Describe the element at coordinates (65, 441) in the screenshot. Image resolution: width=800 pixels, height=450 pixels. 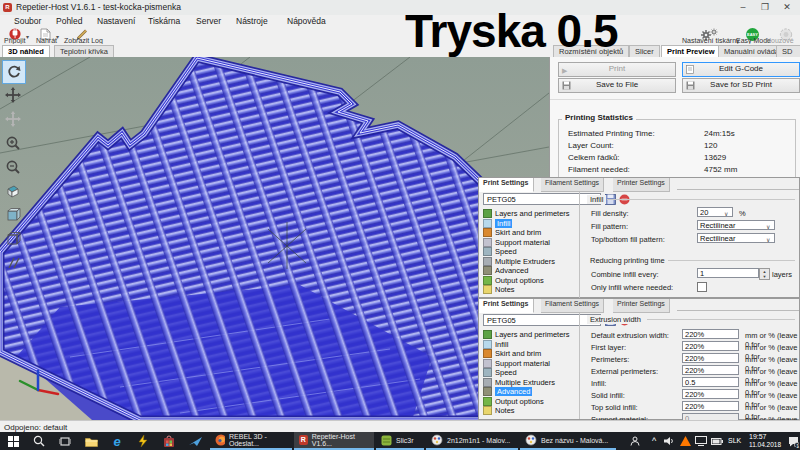
I see `task-view-button` at that location.